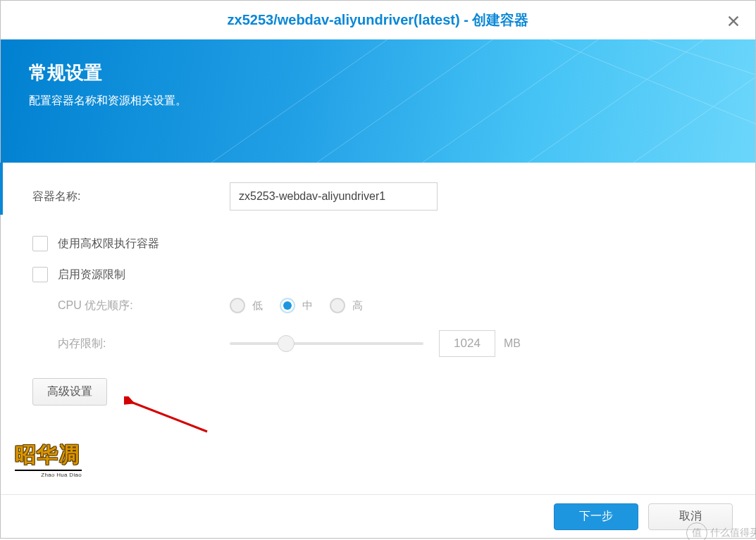 The image size is (756, 540). I want to click on slider-track, so click(327, 344).